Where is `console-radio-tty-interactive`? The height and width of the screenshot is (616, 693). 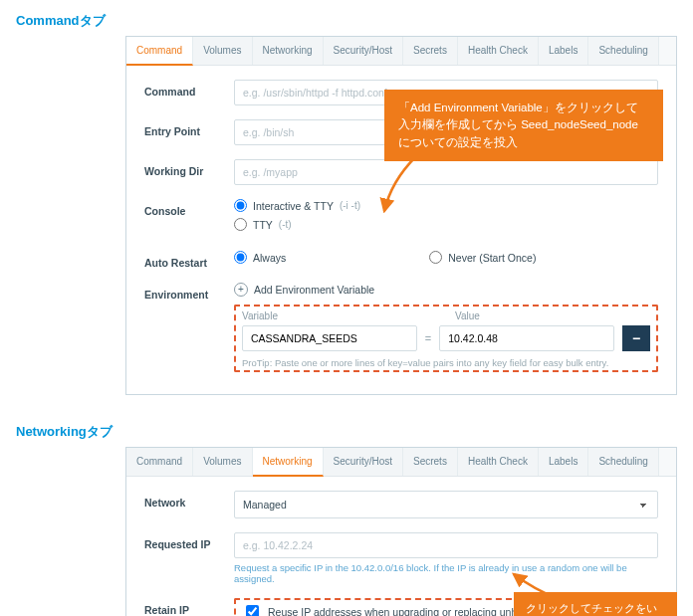 console-radio-tty-interactive is located at coordinates (241, 205).